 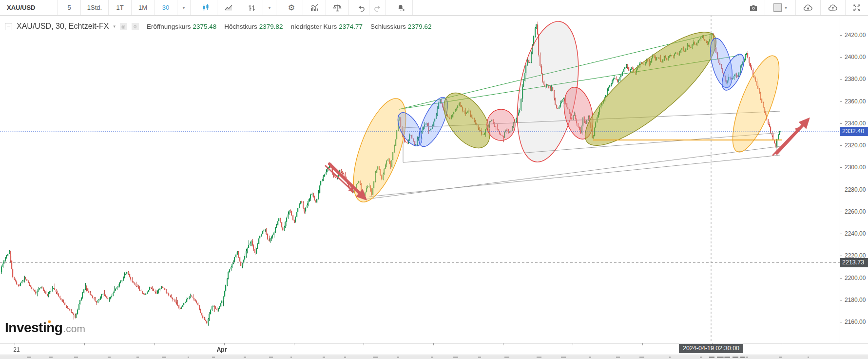 What do you see at coordinates (251, 8) in the screenshot?
I see `ohlc-bars-icon` at bounding box center [251, 8].